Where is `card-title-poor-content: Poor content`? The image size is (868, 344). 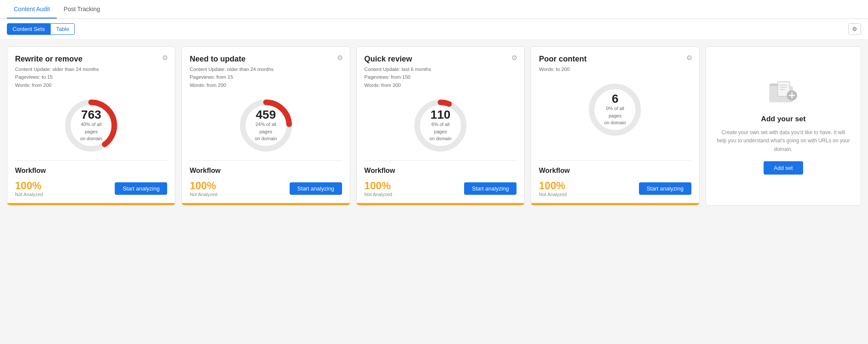
card-title-poor-content: Poor content is located at coordinates (615, 59).